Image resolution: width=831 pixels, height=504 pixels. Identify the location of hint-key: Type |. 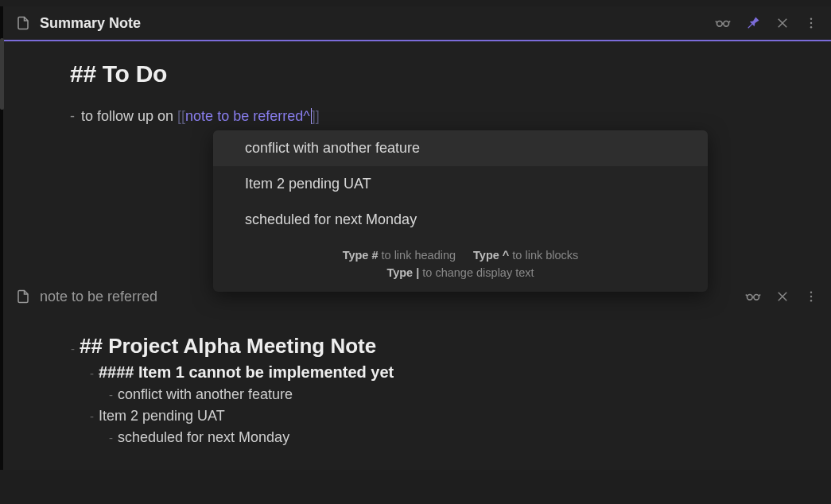
(402, 273).